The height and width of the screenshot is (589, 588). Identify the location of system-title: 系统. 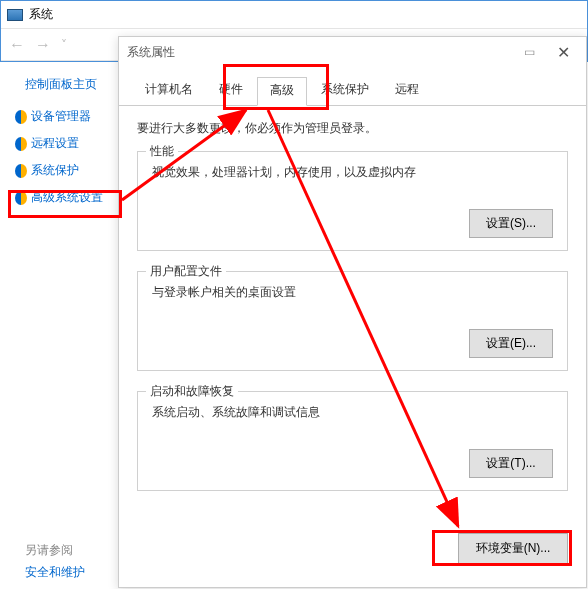
(41, 14).